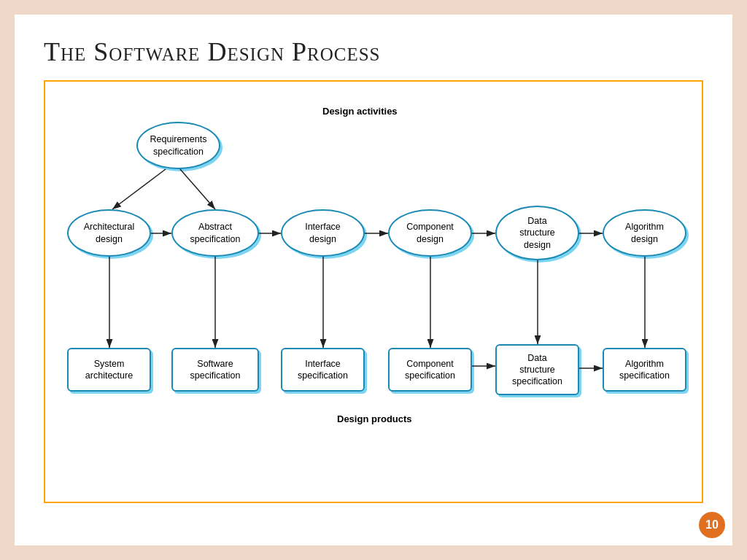 Image resolution: width=747 pixels, height=560 pixels. What do you see at coordinates (374, 52) in the screenshot?
I see `slide-title: The Software Design Process` at bounding box center [374, 52].